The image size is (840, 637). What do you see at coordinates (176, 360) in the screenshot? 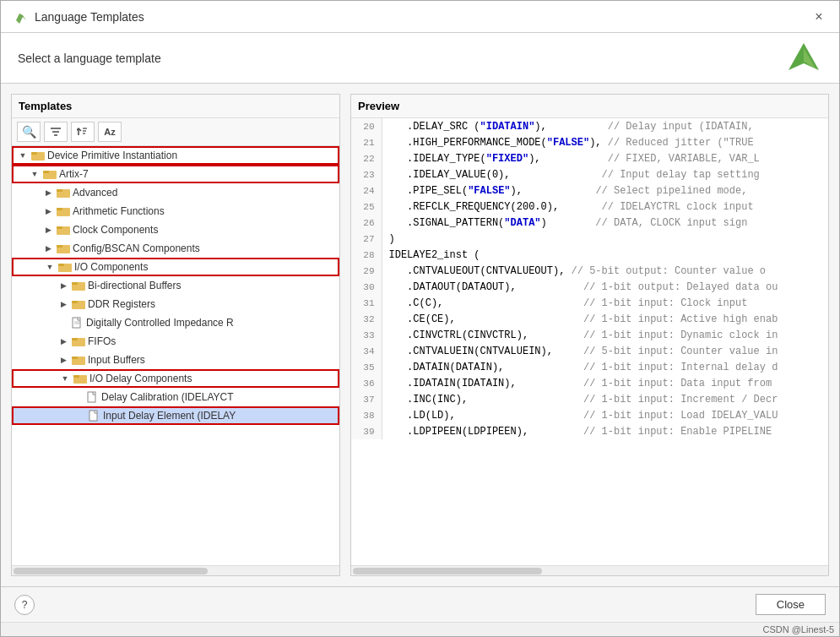
I see `tree-item-input-buffers: ▶ Input Buffers` at bounding box center [176, 360].